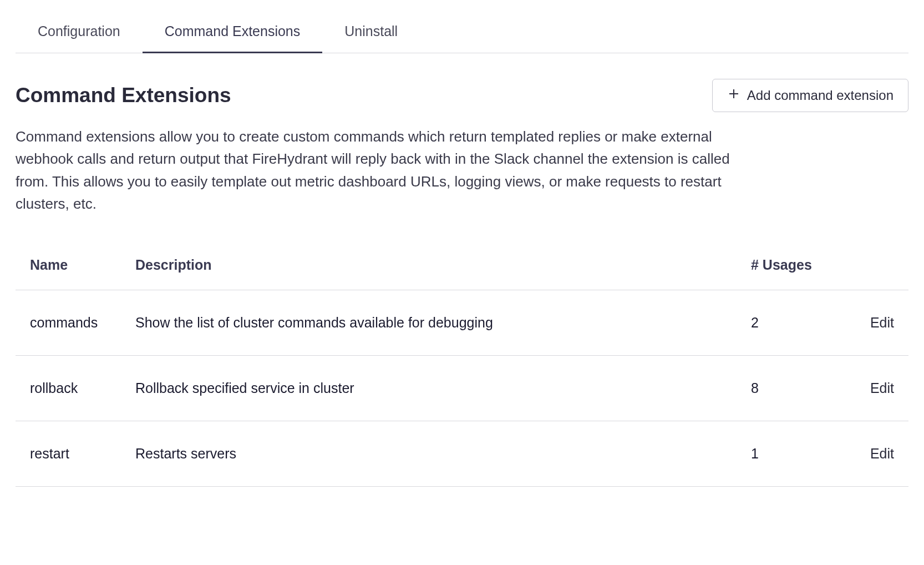 This screenshot has width=924, height=565. I want to click on extension-description: Restarts servers, so click(429, 454).